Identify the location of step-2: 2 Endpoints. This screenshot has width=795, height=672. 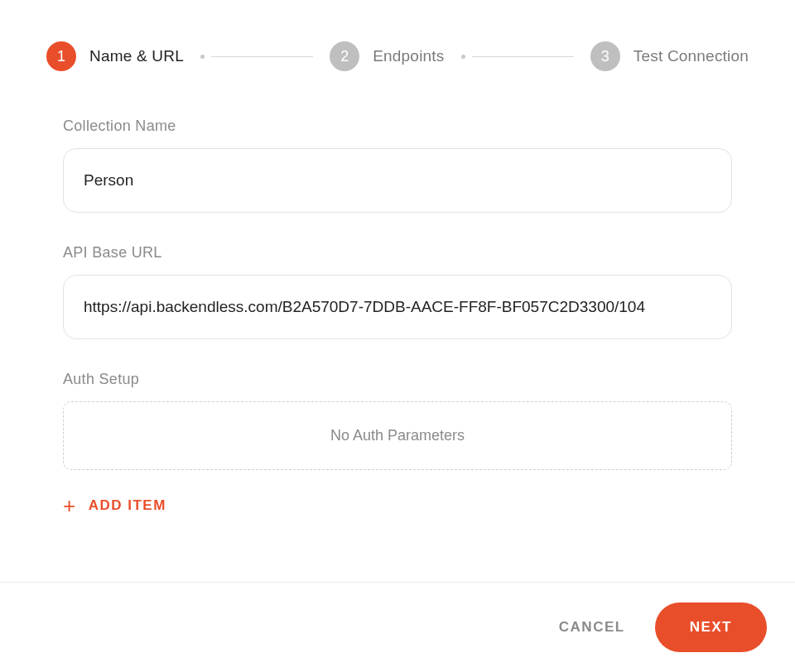
(387, 56).